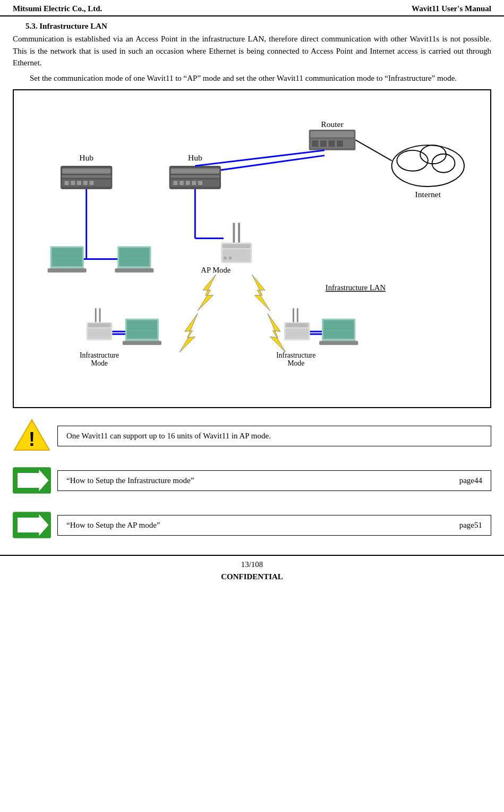 The image size is (504, 812). Describe the element at coordinates (471, 480) in the screenshot. I see `arrow-page-1: page44` at that location.